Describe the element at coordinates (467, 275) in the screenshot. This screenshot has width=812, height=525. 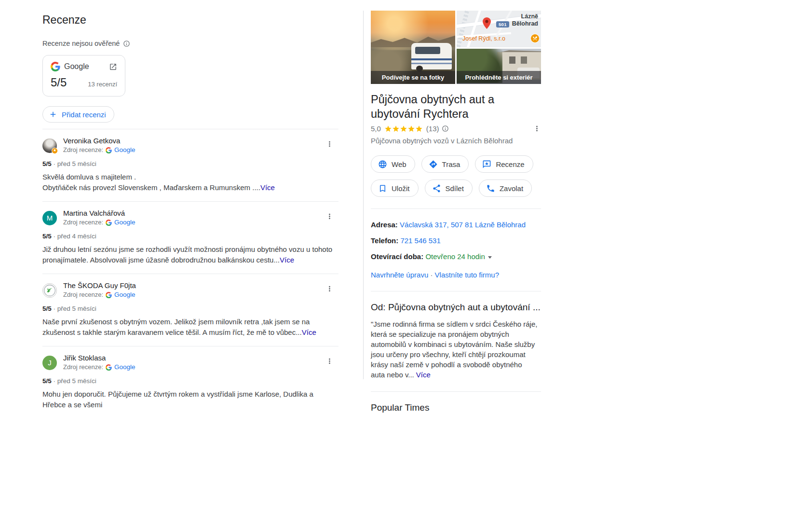
I see `claim-business-link: Vlastníte tuto firmu?` at that location.